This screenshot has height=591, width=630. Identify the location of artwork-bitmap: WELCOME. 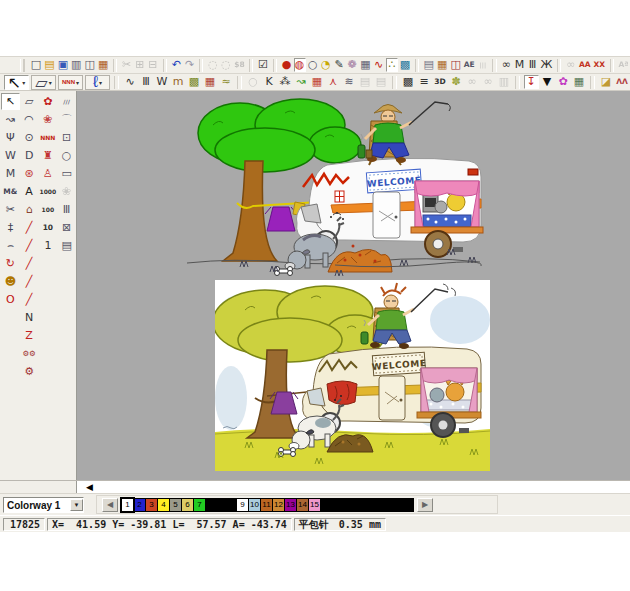
(352, 376).